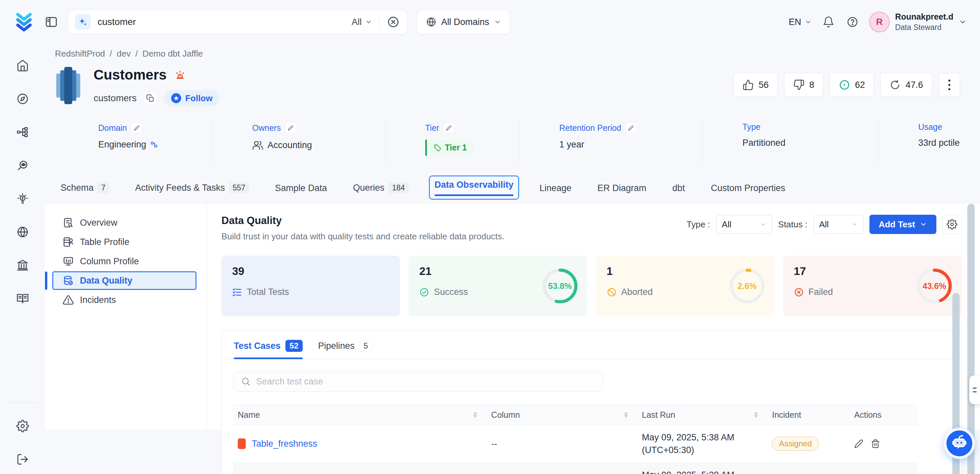 The width and height of the screenshot is (980, 474). Describe the element at coordinates (68, 86) in the screenshot. I see `redshift-icon` at that location.